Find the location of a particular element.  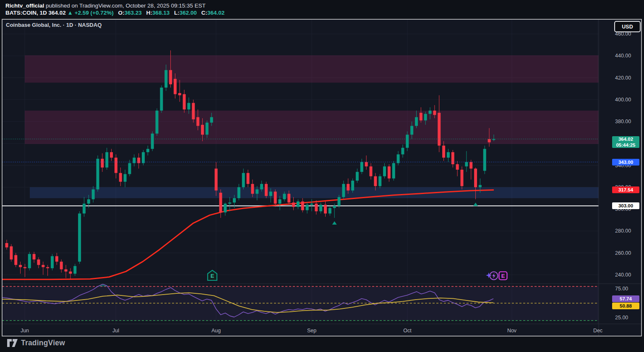

last-price-label: 364.0205:44:25 is located at coordinates (626, 142).